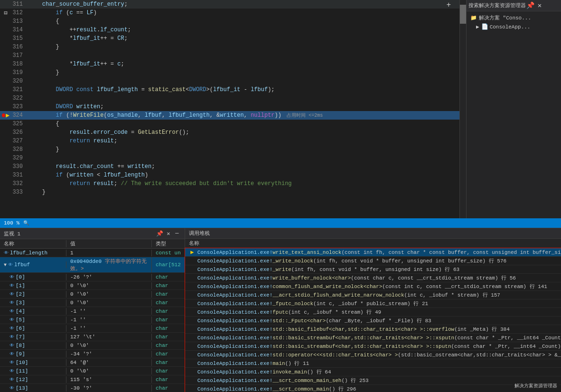  I want to click on watch-cell-value-idx0: -26 '?', so click(109, 277).